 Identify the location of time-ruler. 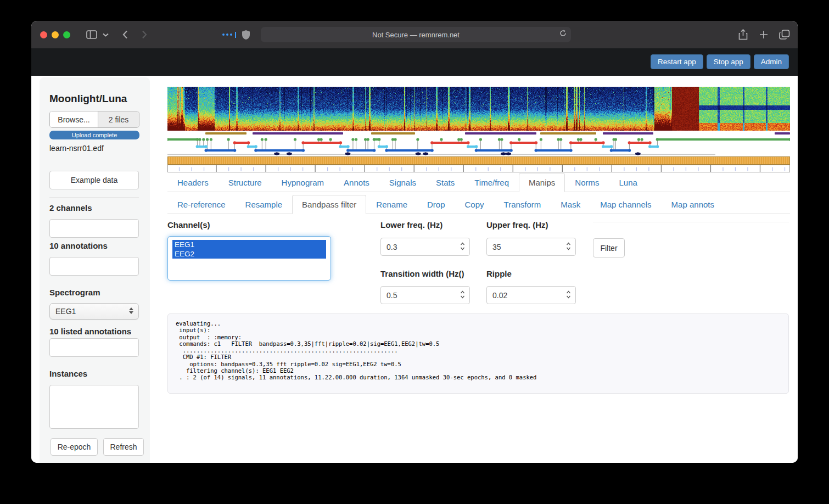
(479, 169).